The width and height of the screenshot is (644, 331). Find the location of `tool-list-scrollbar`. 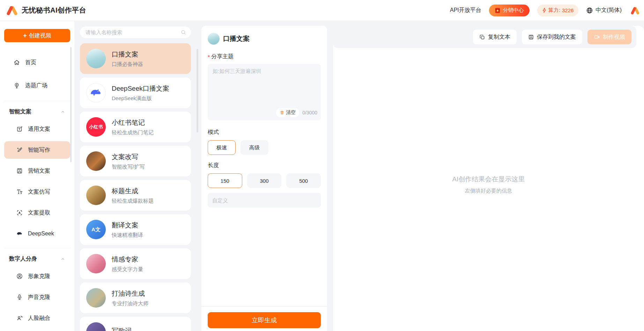

tool-list-scrollbar is located at coordinates (198, 91).